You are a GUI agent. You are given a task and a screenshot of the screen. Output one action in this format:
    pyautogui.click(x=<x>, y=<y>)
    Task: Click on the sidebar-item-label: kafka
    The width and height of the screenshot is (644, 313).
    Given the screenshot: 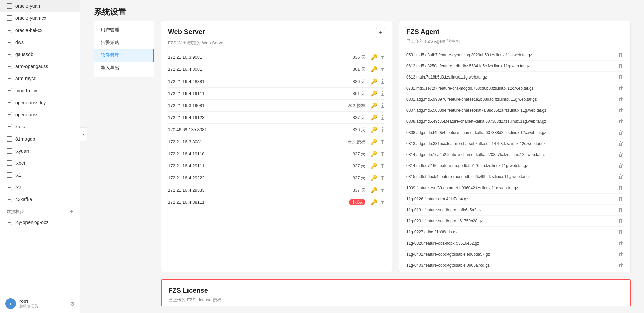 What is the action you would take?
    pyautogui.click(x=21, y=127)
    